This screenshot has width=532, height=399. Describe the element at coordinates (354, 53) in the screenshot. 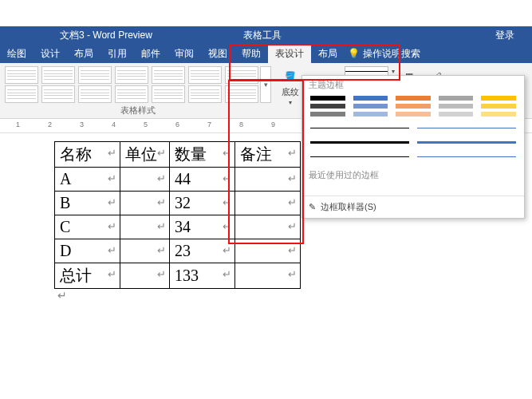

I see `lightbulb-icon: 💡` at that location.